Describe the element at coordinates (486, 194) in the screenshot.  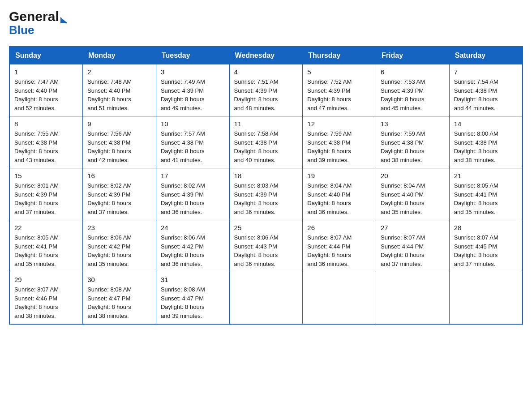
I see `calendar-cell: 21Sunrise: 8:05 AMSunset: 4:41 PMDayligh…` at that location.